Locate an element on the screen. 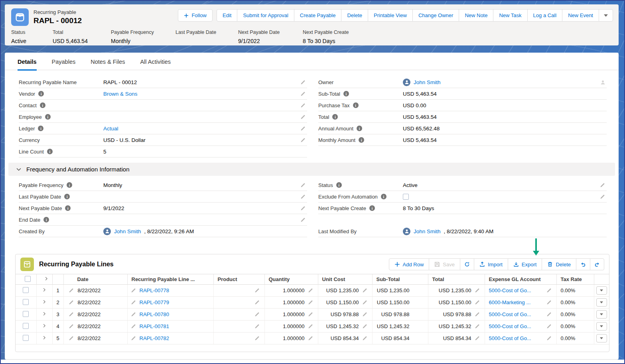  new-note-button: New Note is located at coordinates (476, 15).